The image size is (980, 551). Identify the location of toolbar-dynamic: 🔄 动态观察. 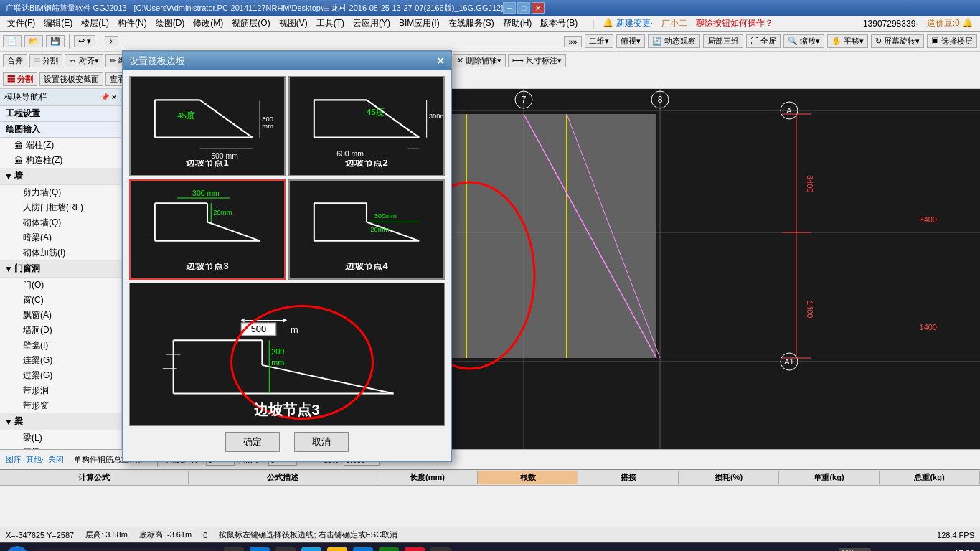
(674, 42).